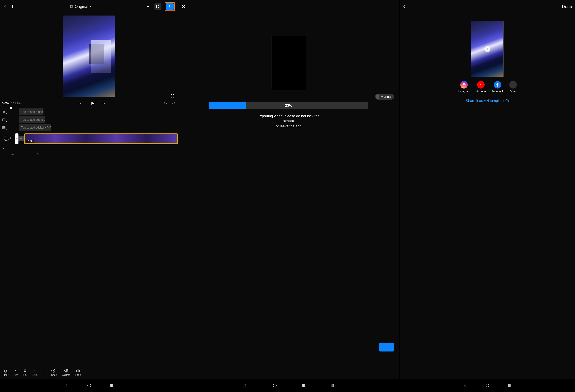 This screenshot has height=392, width=575. What do you see at coordinates (487, 87) in the screenshot?
I see `share-targets: Instagram Youtube Facebook Other` at bounding box center [487, 87].